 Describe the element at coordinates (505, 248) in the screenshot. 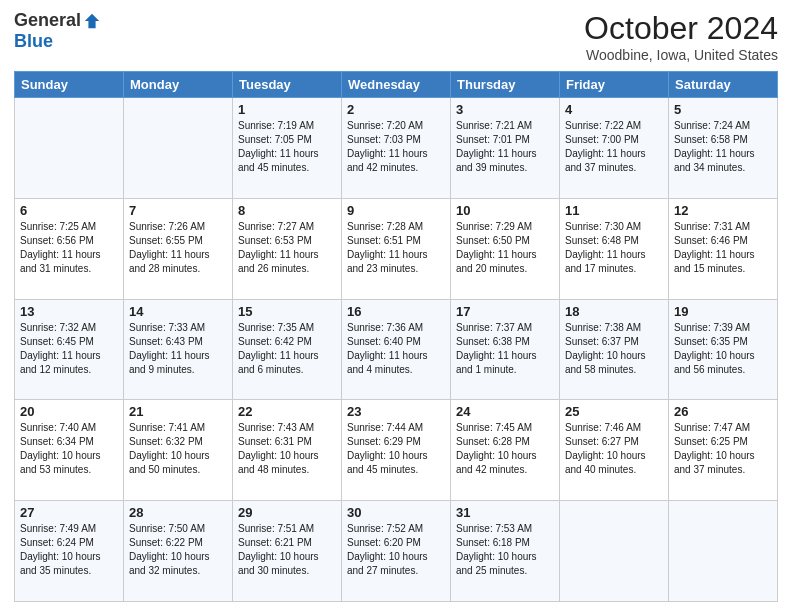

I see `day-info: Sunrise: 7:29 AMSunset: 6:50 PMDaylight:…` at that location.